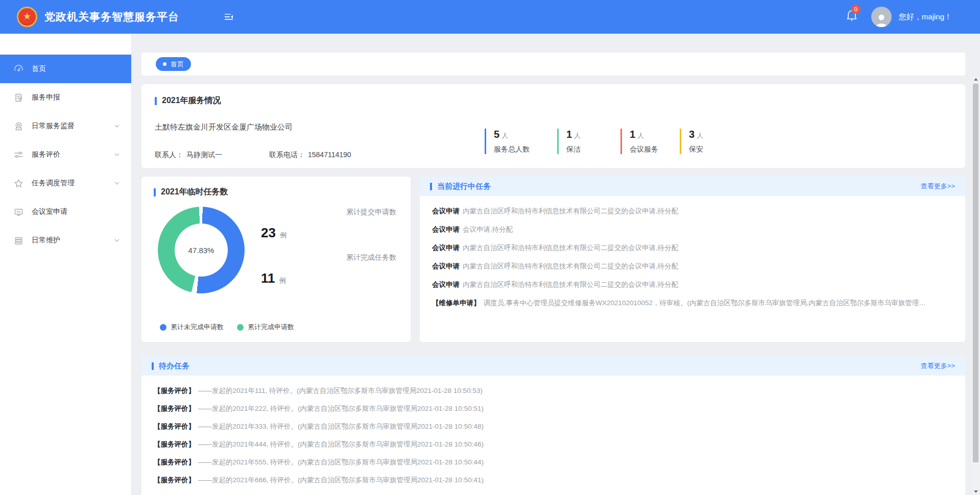  I want to click on app-title: 党政机关事务智慧服务平台, so click(112, 17).